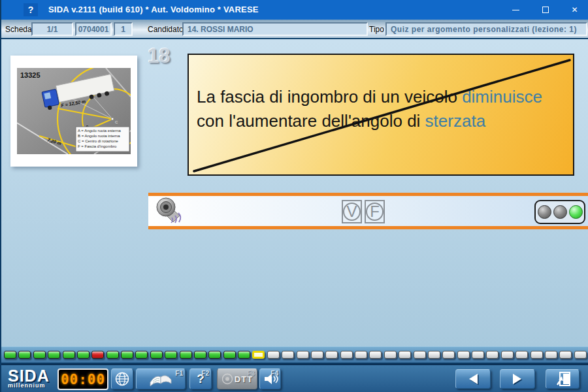  Describe the element at coordinates (270, 379) in the screenshot. I see `audio-button: F4` at that location.